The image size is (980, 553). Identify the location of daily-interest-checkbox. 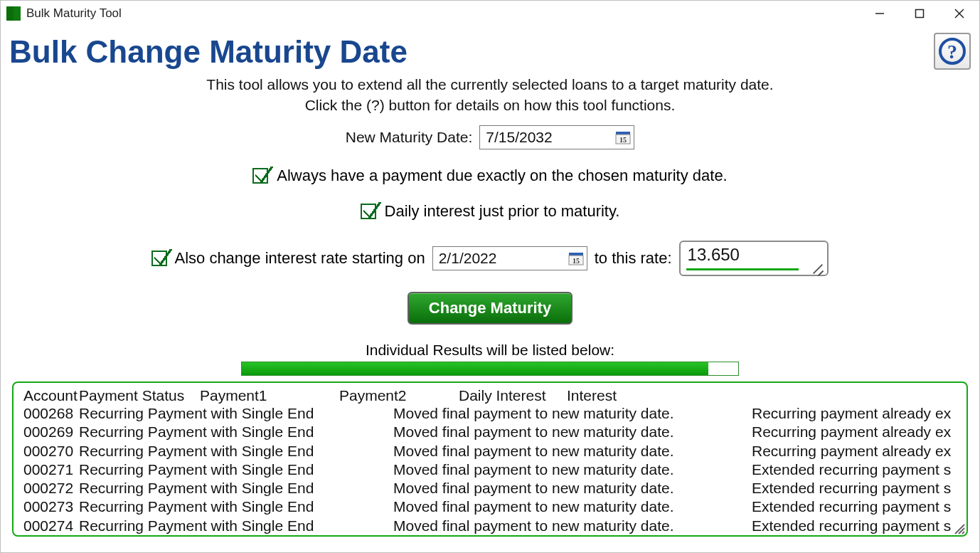
(368, 211).